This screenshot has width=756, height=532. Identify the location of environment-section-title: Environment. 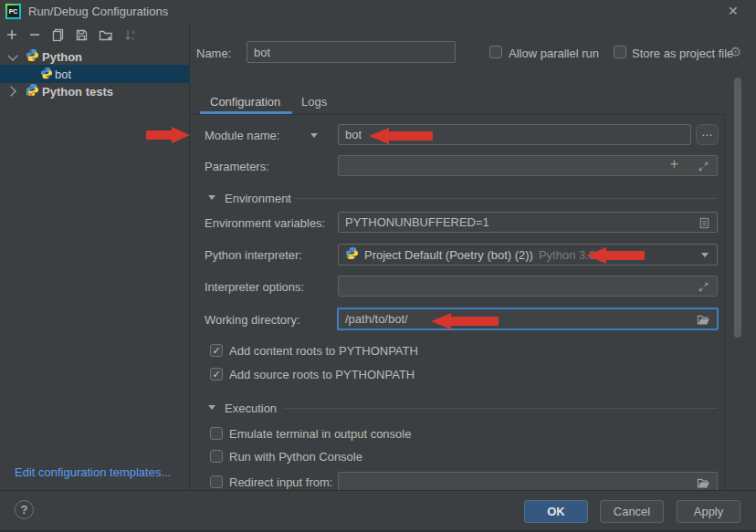
(257, 199).